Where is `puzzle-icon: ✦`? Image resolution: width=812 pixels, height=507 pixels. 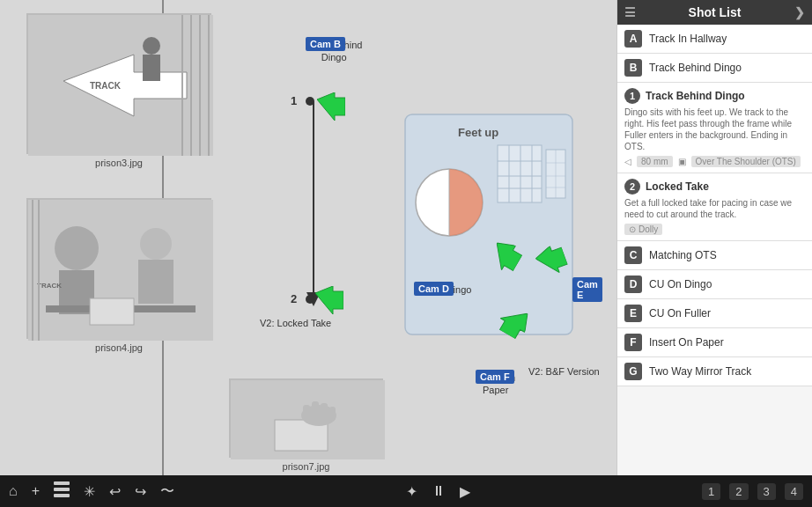 puzzle-icon: ✦ is located at coordinates (412, 491).